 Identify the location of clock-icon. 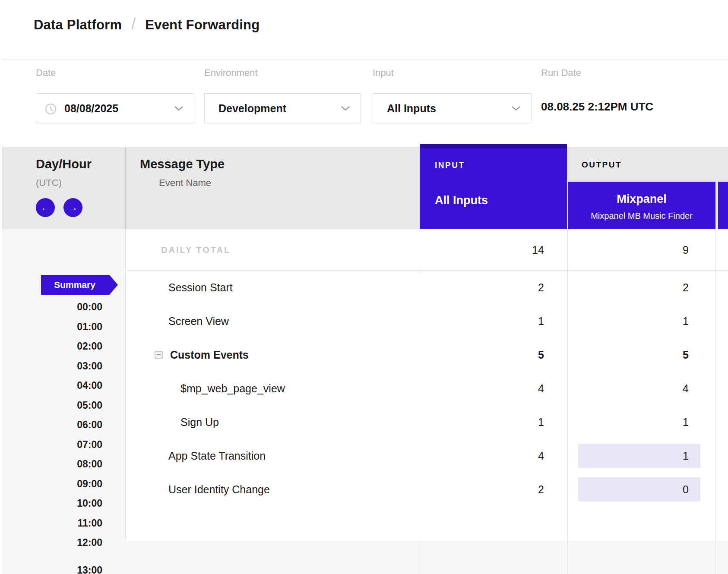
(51, 109).